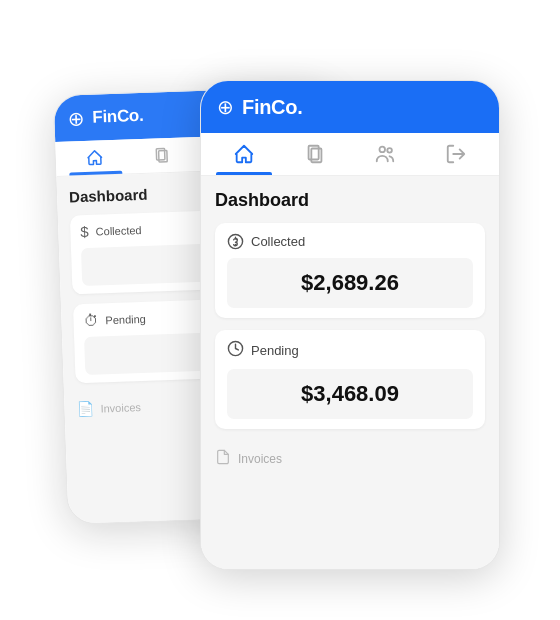 The image size is (560, 620). Describe the element at coordinates (350, 270) in the screenshot. I see `collected-card-front: Collected $2,689.26` at that location.